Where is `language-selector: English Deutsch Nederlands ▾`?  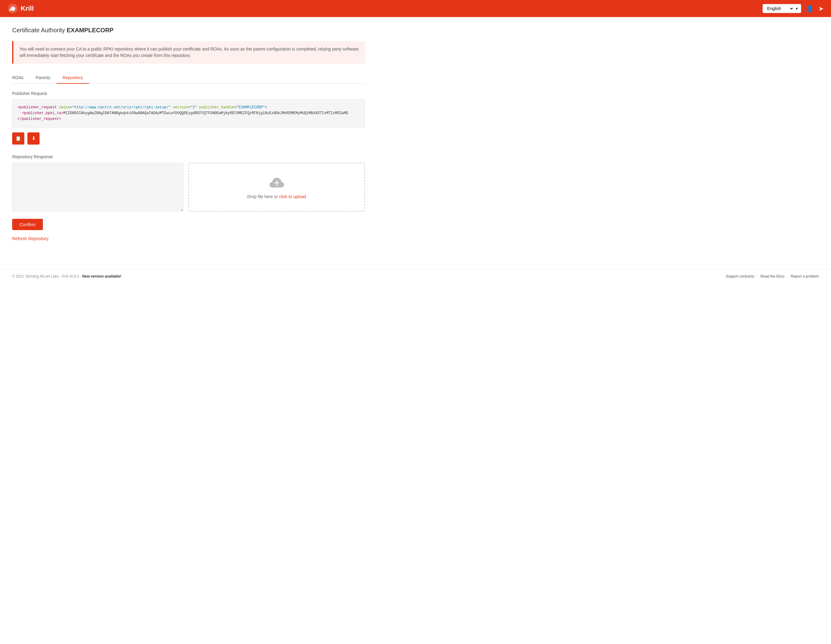 language-selector: English Deutsch Nederlands ▾ is located at coordinates (782, 8).